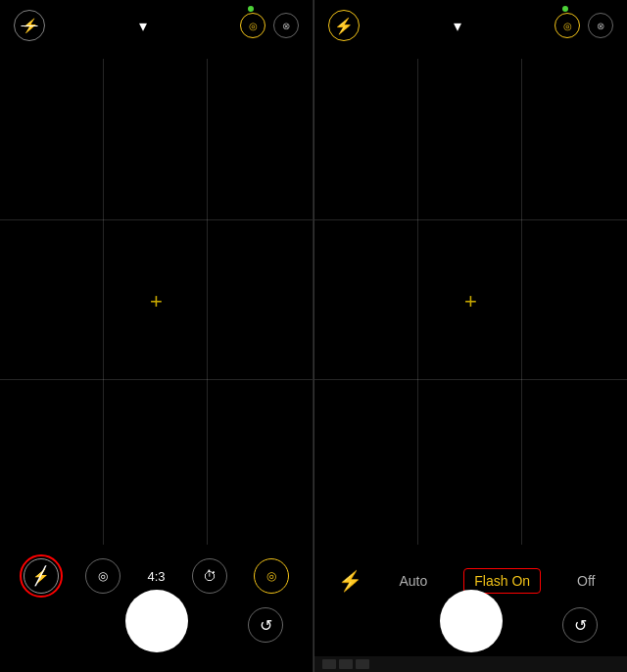 This screenshot has height=672, width=627. What do you see at coordinates (157, 576) in the screenshot?
I see `bottom-controls-left: ⚡╱ ◎ 4:3 ⏱ ◎` at bounding box center [157, 576].